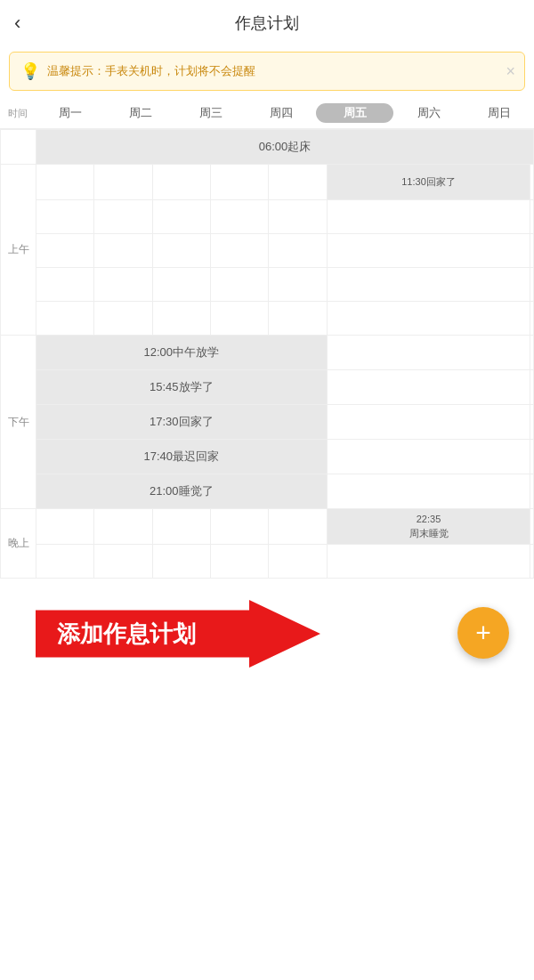  Describe the element at coordinates (182, 352) in the screenshot. I see `event-noon: 12:00中午放学` at that location.